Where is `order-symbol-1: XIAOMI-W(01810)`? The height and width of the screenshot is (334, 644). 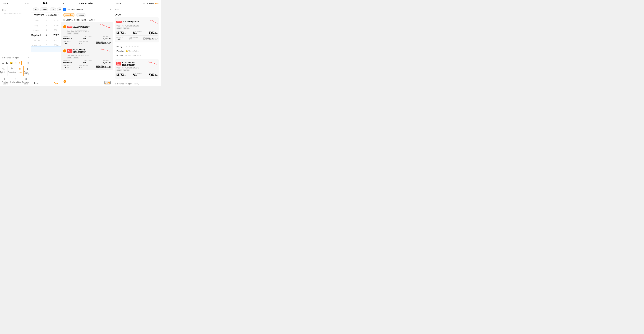 order-symbol-1: XIAOMI-W(01810) is located at coordinates (82, 27).